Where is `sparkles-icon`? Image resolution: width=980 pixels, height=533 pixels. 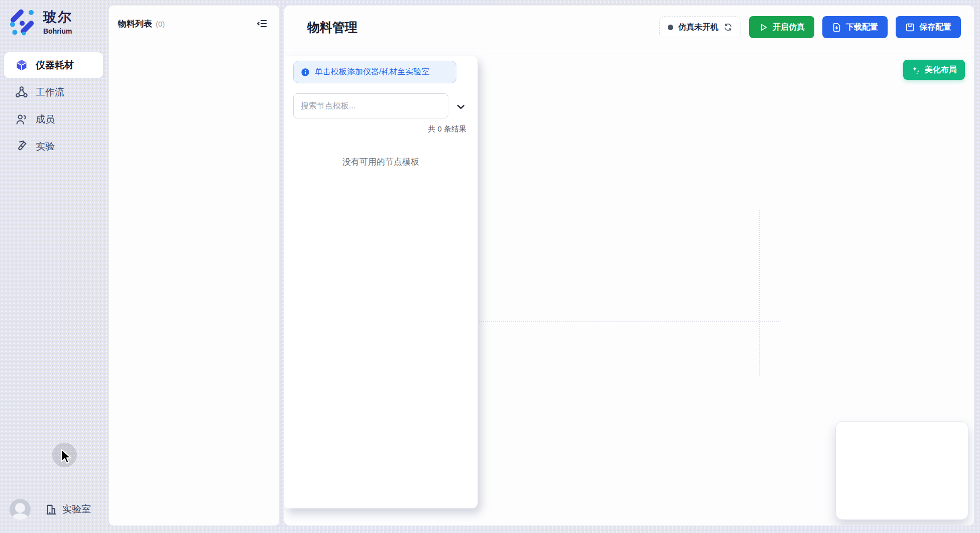
sparkles-icon is located at coordinates (916, 70).